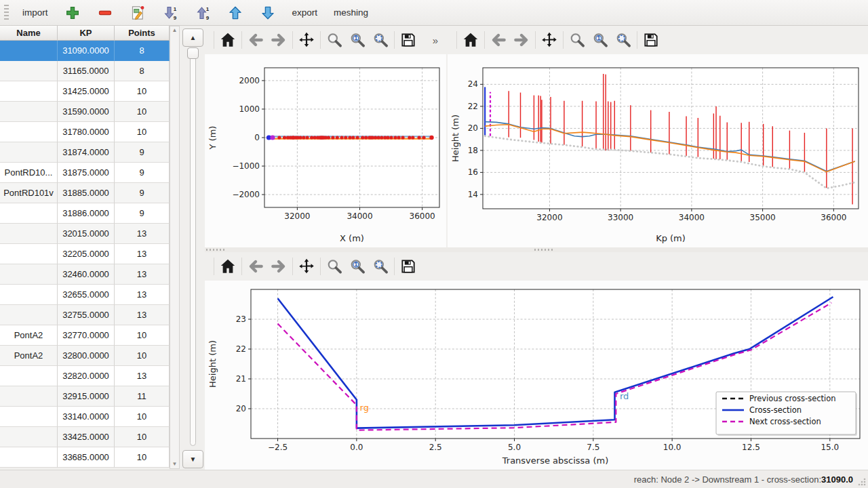 The height and width of the screenshot is (488, 868). What do you see at coordinates (85, 295) in the screenshot?
I see `table-row: 32655.000013` at bounding box center [85, 295].